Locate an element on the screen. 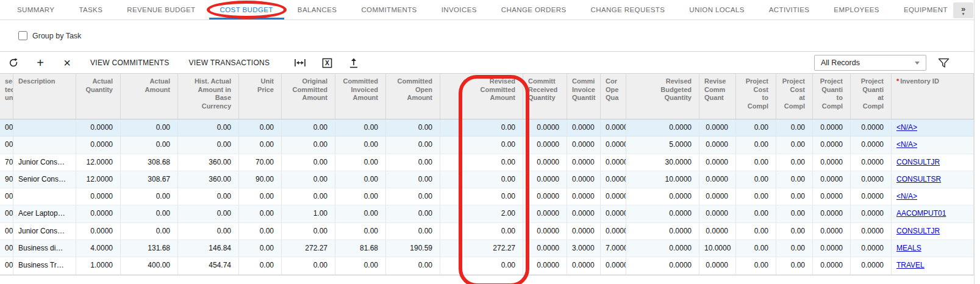 The image size is (980, 284). cell-actual-amount: 400.00 is located at coordinates (149, 266).